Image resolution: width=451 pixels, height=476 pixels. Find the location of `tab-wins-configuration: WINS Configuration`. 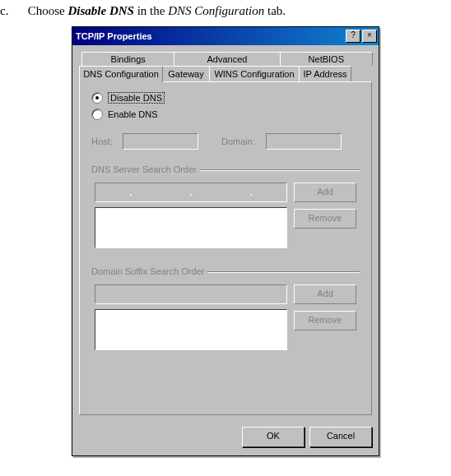

tab-wins-configuration: WINS Configuration is located at coordinates (254, 74).